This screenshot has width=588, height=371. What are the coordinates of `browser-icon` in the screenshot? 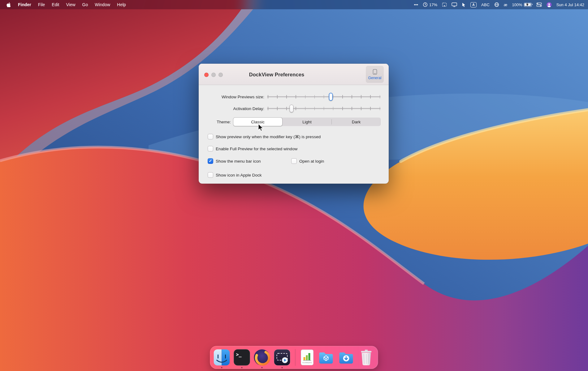 It's located at (262, 357).